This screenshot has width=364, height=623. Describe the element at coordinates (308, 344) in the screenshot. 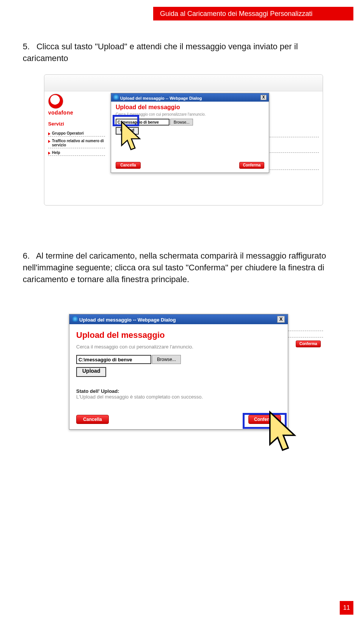

I see `outer-confirm-button: Conferma` at that location.